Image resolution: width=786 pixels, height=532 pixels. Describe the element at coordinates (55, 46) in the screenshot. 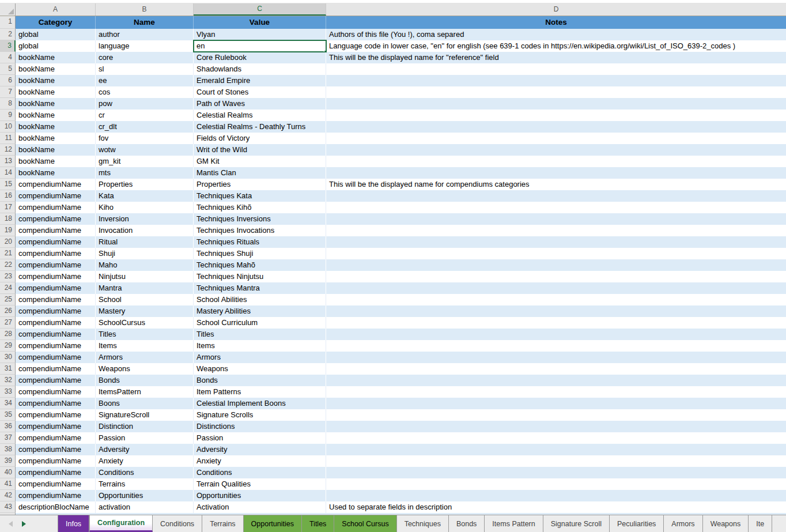

I see `cell-A3: global` at that location.